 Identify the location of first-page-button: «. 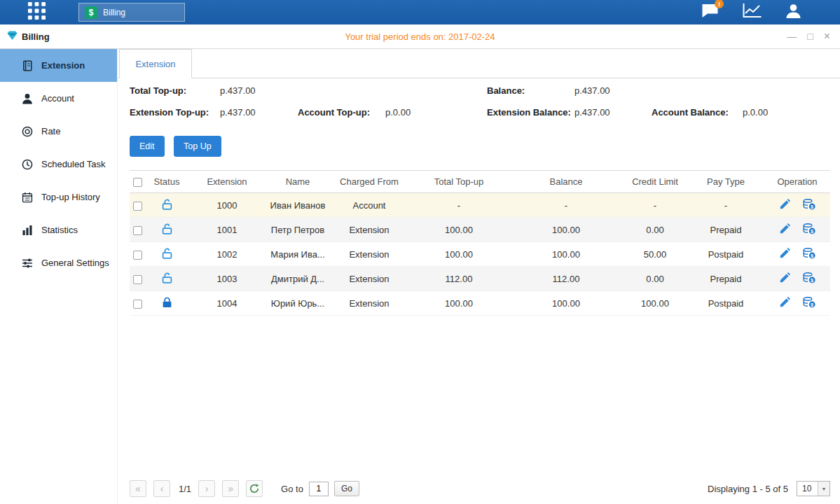
(138, 489).